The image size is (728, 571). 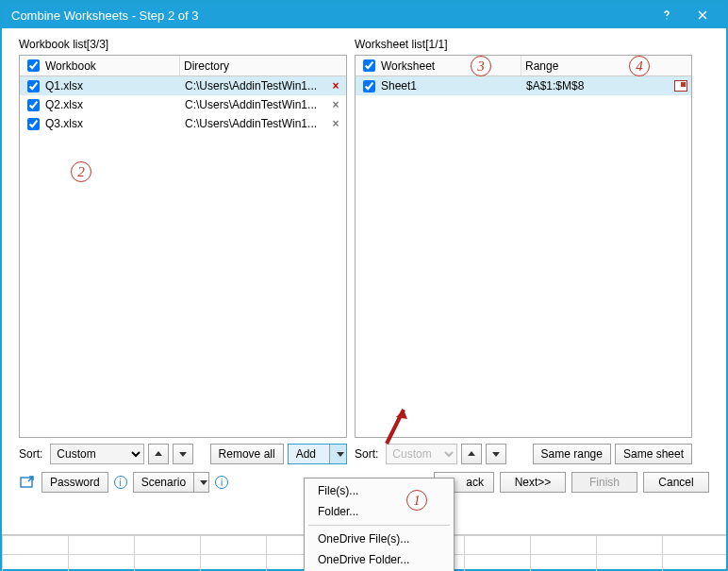 I want to click on move-down-button, so click(x=183, y=454).